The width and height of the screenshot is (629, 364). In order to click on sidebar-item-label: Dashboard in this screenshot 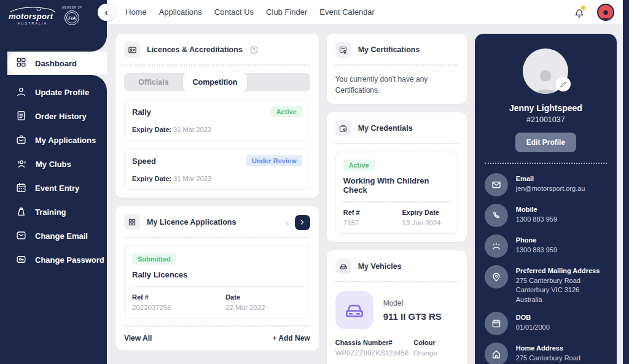, I will do `click(56, 64)`.